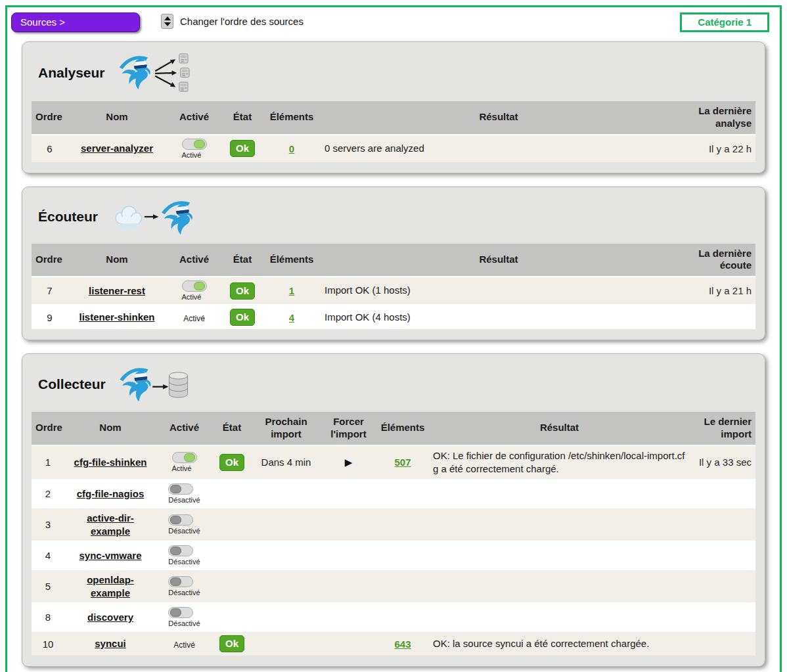 The image size is (787, 672). Describe the element at coordinates (72, 384) in the screenshot. I see `collecteur-title: Collecteur` at that location.